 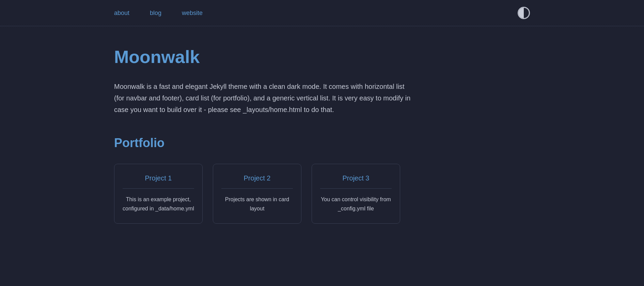 I want to click on navbar: about blog website, so click(x=322, y=13).